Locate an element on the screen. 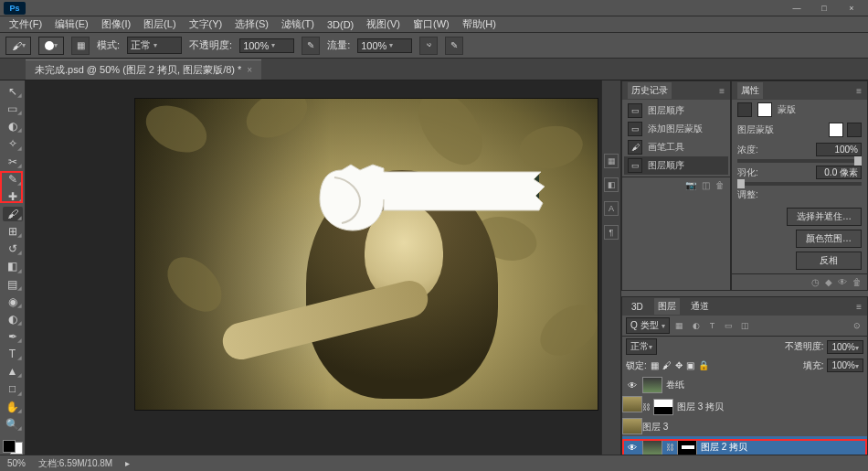 The image size is (868, 471). foreground-color is located at coordinates (9, 446).